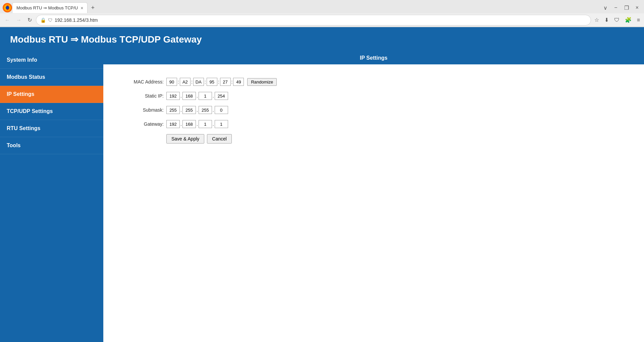  I want to click on mac-sep-1: :, so click(178, 82).